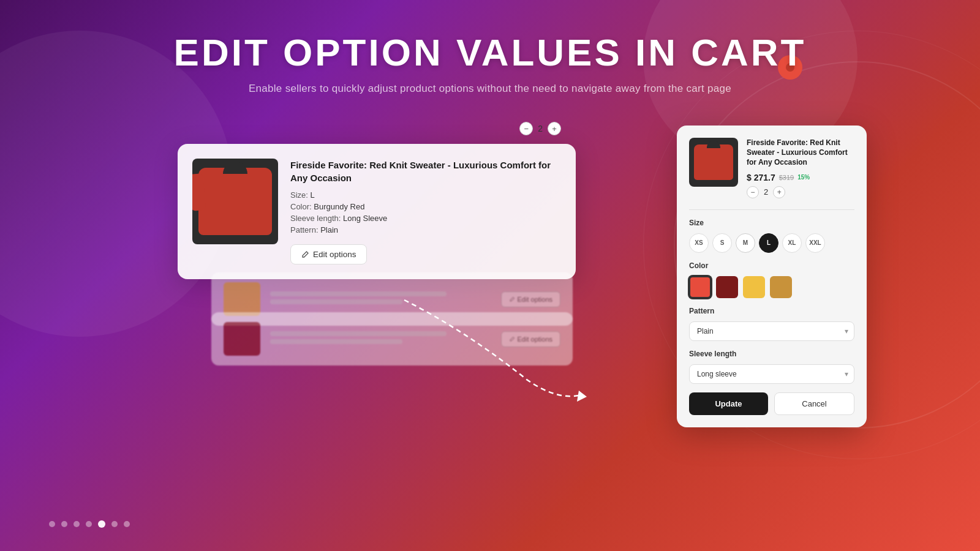  I want to click on size-option-l: L, so click(769, 243).